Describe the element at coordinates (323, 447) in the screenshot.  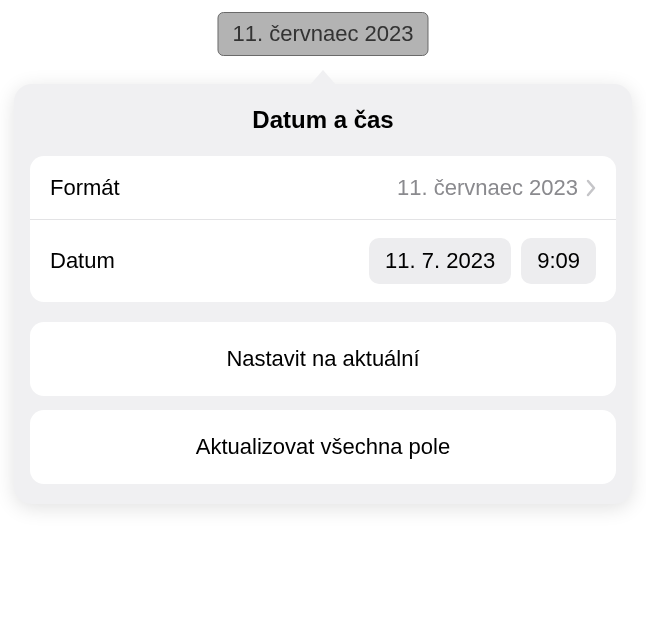
I see `update-all-fields-button: Aktualizovat všechna pole` at that location.